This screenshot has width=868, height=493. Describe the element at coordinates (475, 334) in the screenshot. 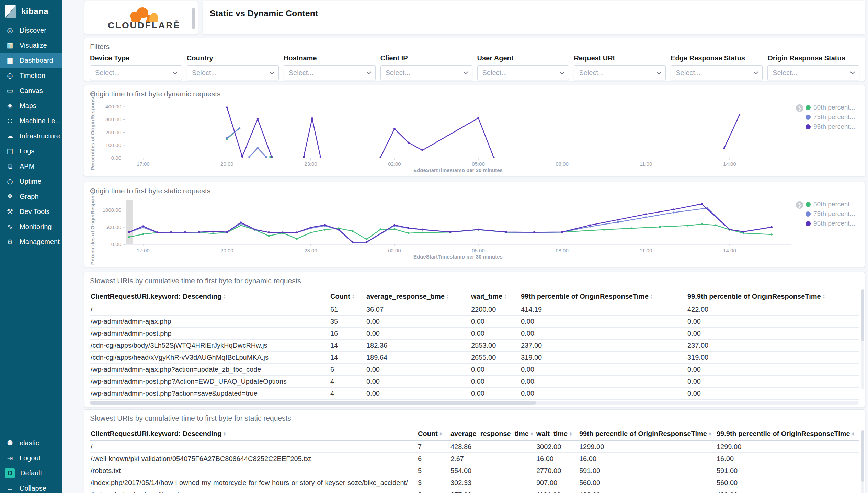

I see `table-row: /wp-admin/admin-post.php160.000.000.000.…` at that location.